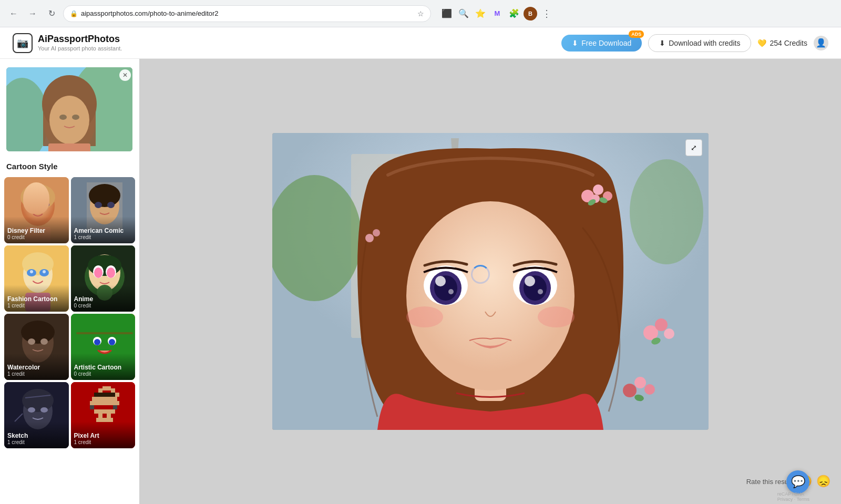 This screenshot has height=504, width=841. I want to click on style-overlay-artistic-cartoon: Artistic Cartoon 0 credit, so click(103, 367).